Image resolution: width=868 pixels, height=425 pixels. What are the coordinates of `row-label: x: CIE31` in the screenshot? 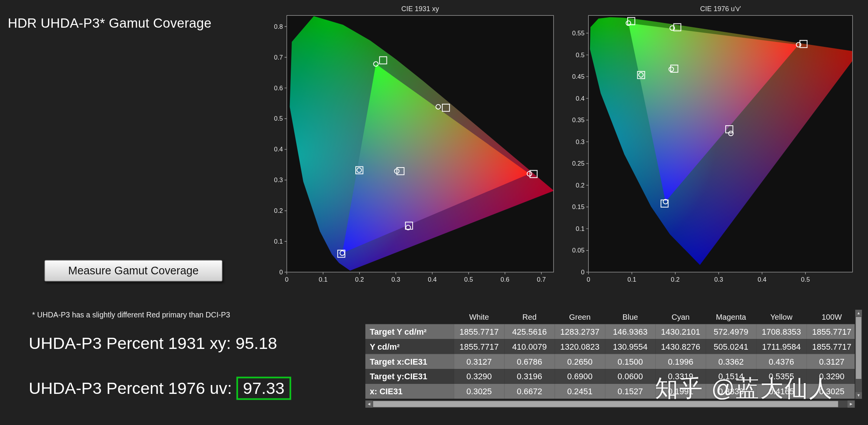 It's located at (410, 391).